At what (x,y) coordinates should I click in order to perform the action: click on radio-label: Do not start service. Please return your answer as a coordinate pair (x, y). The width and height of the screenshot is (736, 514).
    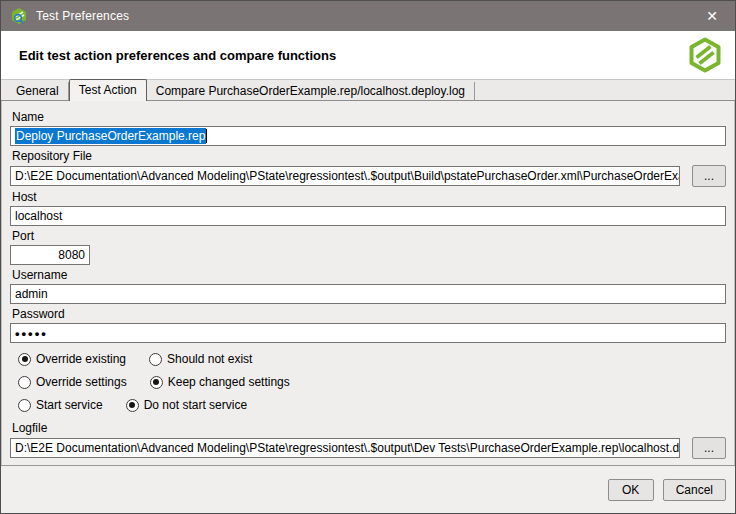
    Looking at the image, I should click on (196, 405).